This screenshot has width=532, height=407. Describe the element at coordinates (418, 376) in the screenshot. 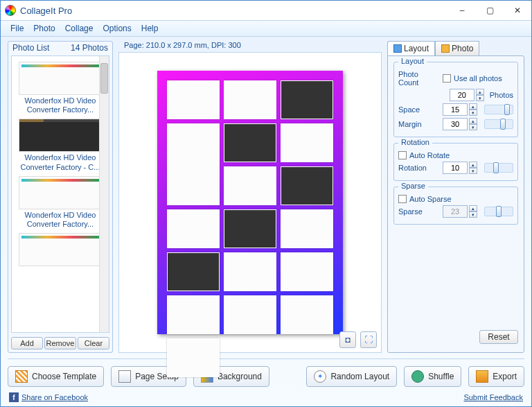

I see `shuffle-icon` at that location.